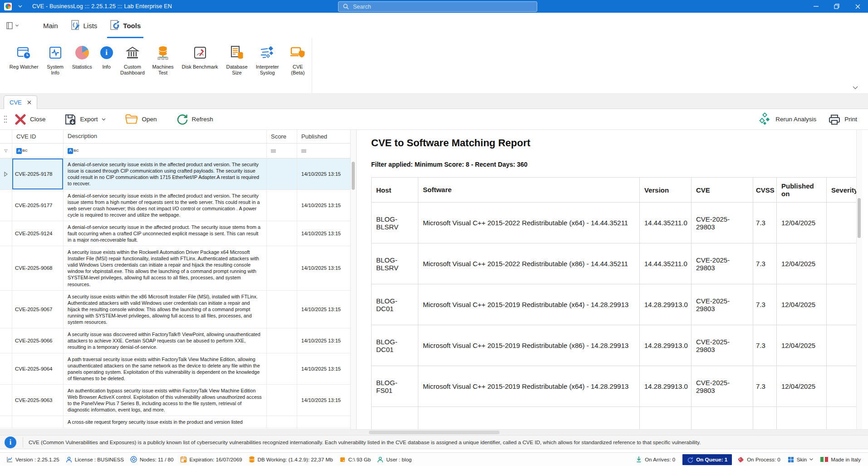  Describe the element at coordinates (434, 6) in the screenshot. I see `title-bar: CVE - BusinessLog ::: 2.25.1.25 ::: Lab …` at that location.